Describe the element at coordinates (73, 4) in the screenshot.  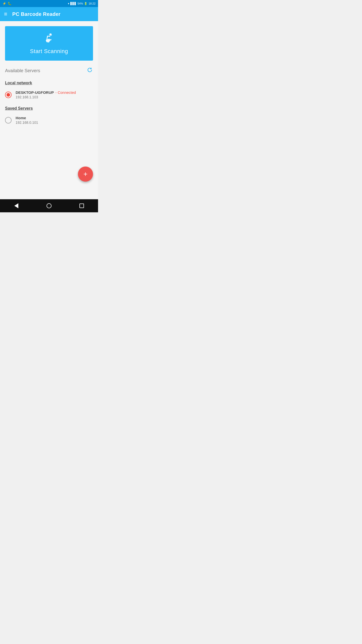
I see `signal-icon: ▋▋▋` at that location.